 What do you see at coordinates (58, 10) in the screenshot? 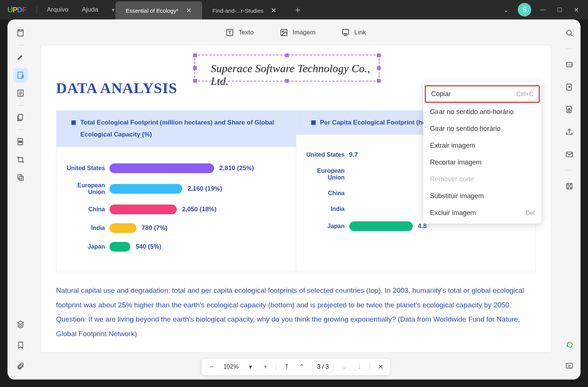
I see `menu-file: Arquivo` at bounding box center [58, 10].